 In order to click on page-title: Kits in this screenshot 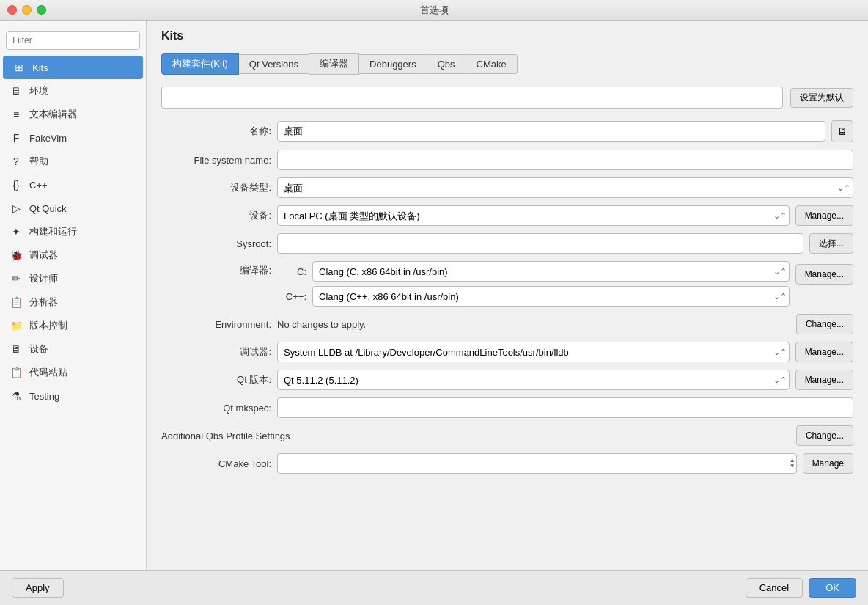, I will do `click(507, 33)`.